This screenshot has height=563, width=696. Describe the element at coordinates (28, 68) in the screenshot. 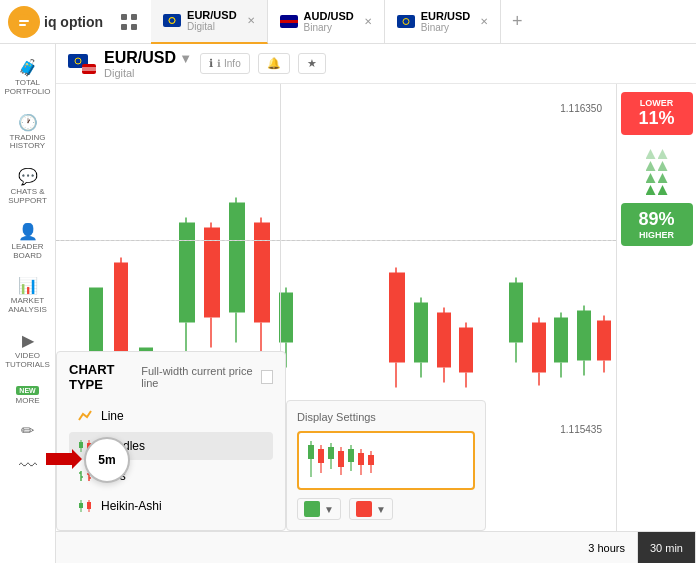

I see `portfolio-icon: 🧳` at that location.